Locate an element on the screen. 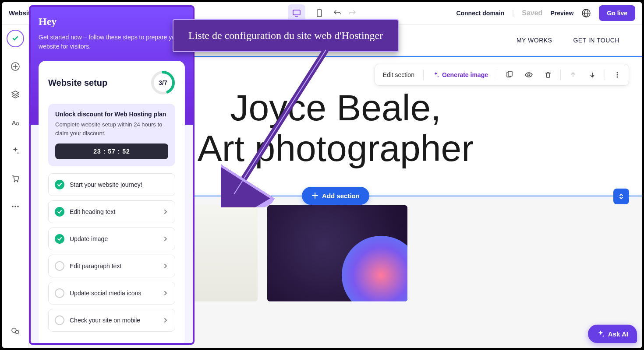 The image size is (644, 350). nav-my-works: MY WORKS is located at coordinates (534, 40).